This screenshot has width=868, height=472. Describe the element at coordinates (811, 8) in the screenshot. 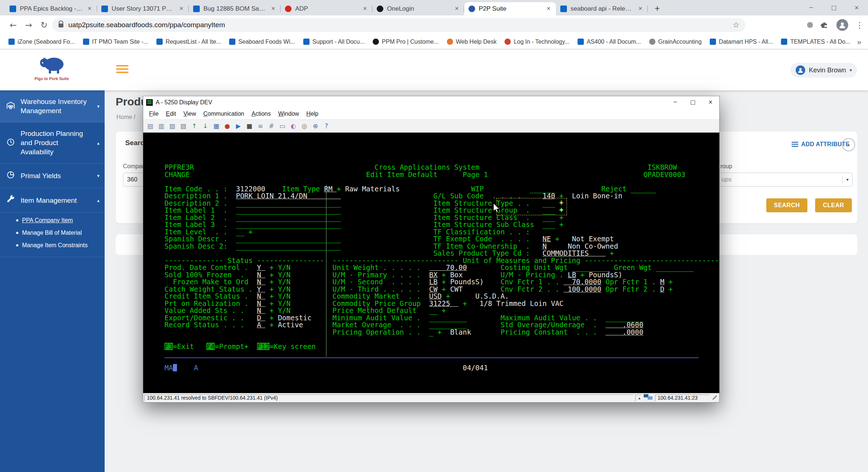

I see `browser-minimize-button: ─` at that location.